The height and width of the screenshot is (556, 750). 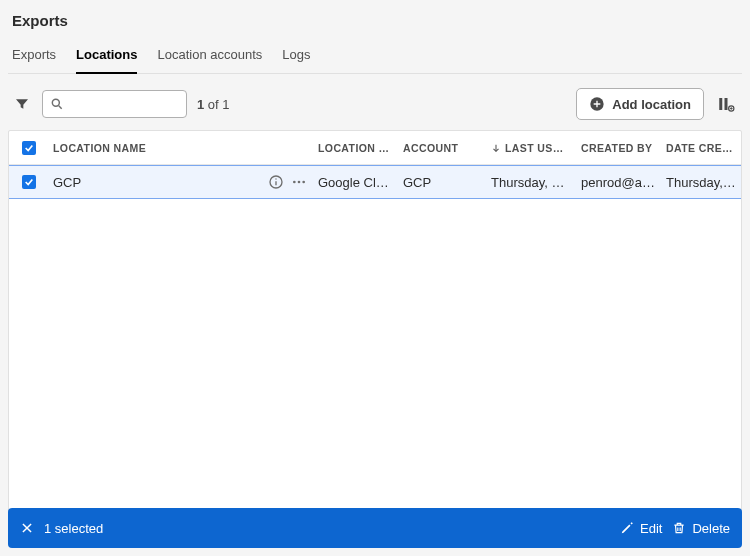 What do you see at coordinates (296, 57) in the screenshot?
I see `tab-logs: Logs` at bounding box center [296, 57].